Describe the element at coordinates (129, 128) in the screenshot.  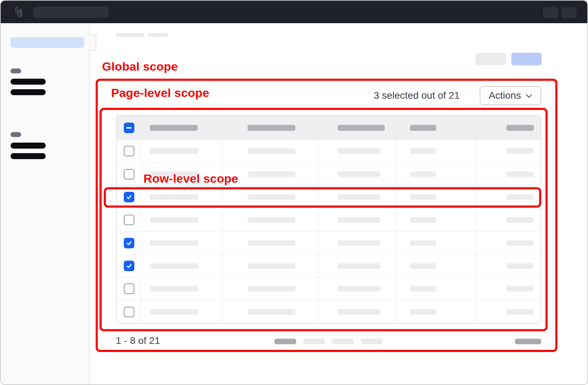
I see `select-all-checkbox` at that location.